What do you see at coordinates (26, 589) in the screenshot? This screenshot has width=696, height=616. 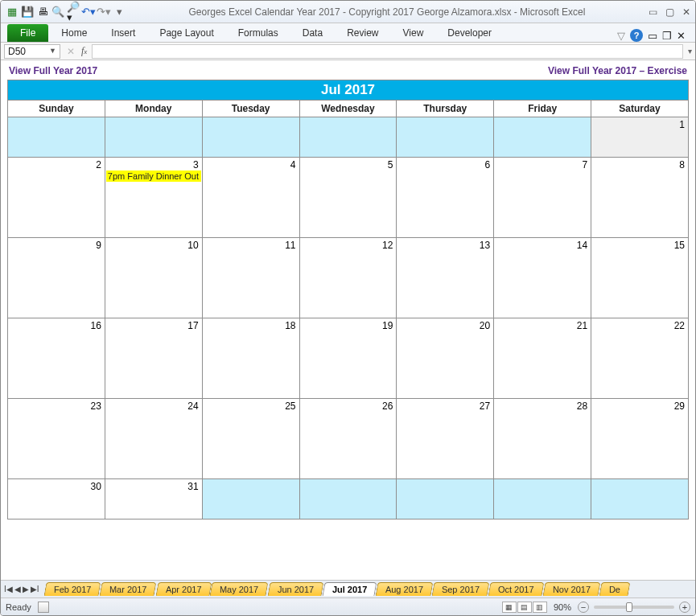 I see `tab-next-icon: ▶` at bounding box center [26, 589].